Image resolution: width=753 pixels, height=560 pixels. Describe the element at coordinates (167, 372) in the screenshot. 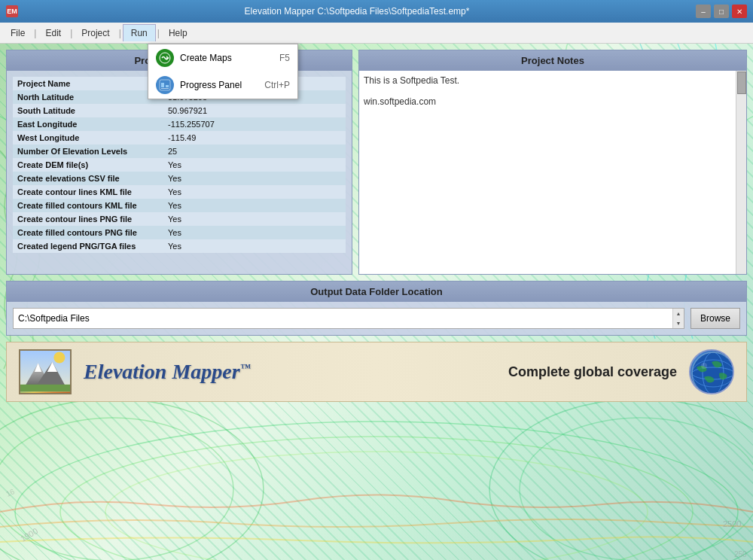

I see `banner-title-label: Elevation Mapper™` at that location.